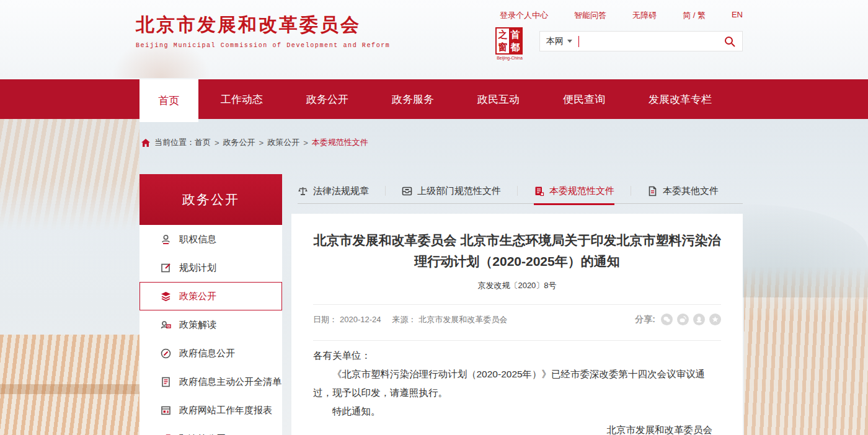 The height and width of the screenshot is (435, 868). Describe the element at coordinates (407, 191) in the screenshot. I see `superior-docs-icon` at that location.